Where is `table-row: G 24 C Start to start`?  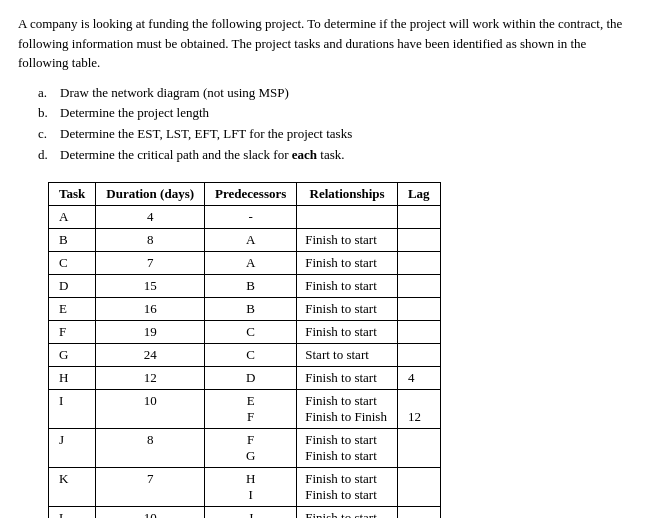 table-row: G 24 C Start to start is located at coordinates (245, 354).